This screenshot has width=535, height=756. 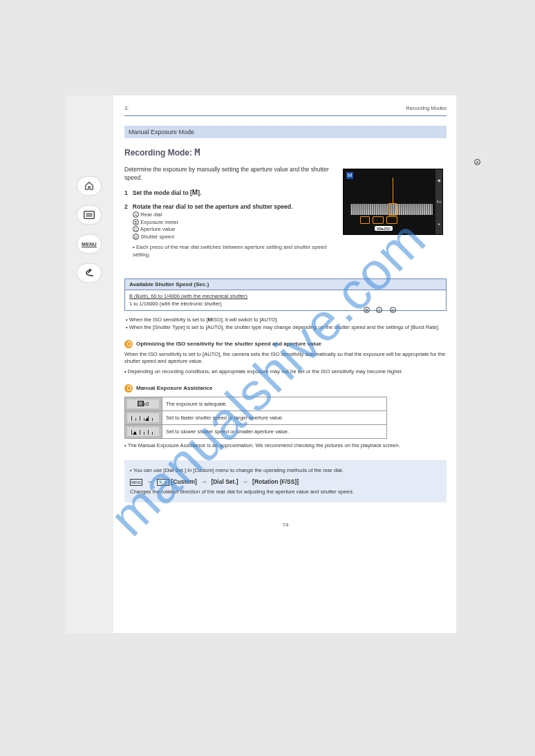 I want to click on tip-2-title: Manual Exposure Assistance, so click(x=174, y=388).